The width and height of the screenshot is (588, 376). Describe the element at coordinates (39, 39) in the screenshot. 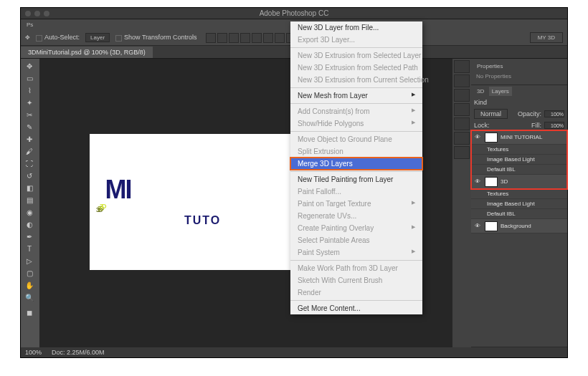

I see `auto-select-checkbox` at that location.